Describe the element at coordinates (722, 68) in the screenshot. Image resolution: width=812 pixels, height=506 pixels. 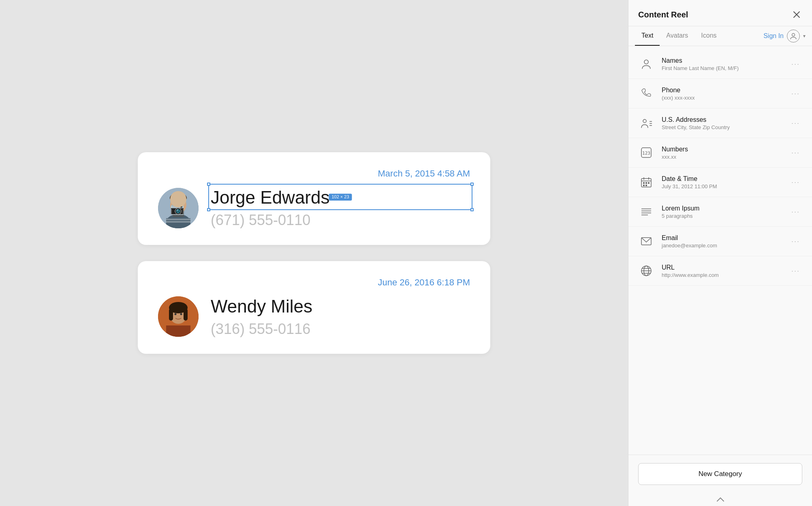
I see `item-sub-names: First Name Last Name (EN, M/F)` at that location.